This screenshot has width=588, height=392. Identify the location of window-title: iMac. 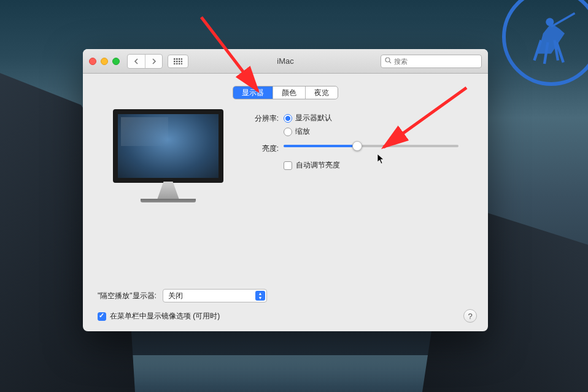
(285, 61).